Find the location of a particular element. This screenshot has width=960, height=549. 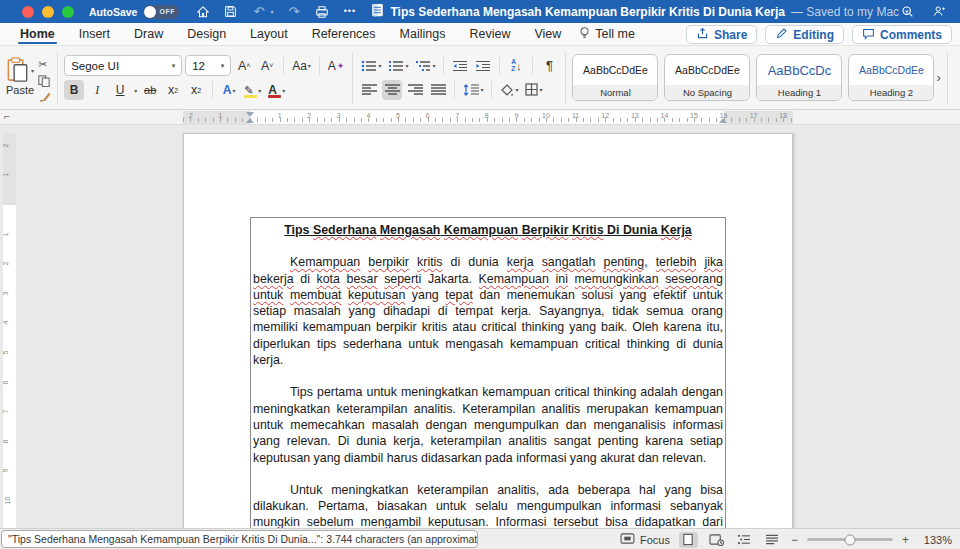

first-line-indent-marker is located at coordinates (250, 114).